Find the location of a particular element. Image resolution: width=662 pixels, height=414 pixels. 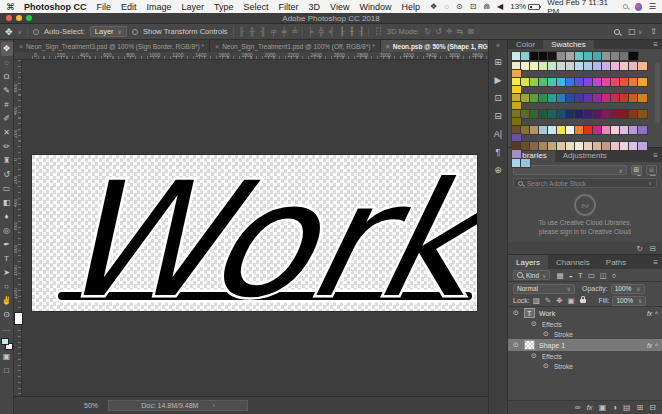

layers-tab-layers: Layers is located at coordinates (528, 262).